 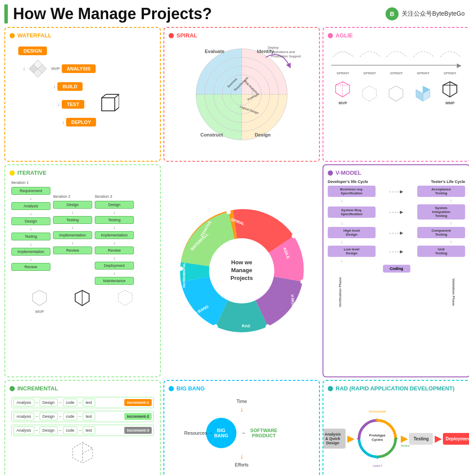 I want to click on iter-design3: Design, so click(x=114, y=205).